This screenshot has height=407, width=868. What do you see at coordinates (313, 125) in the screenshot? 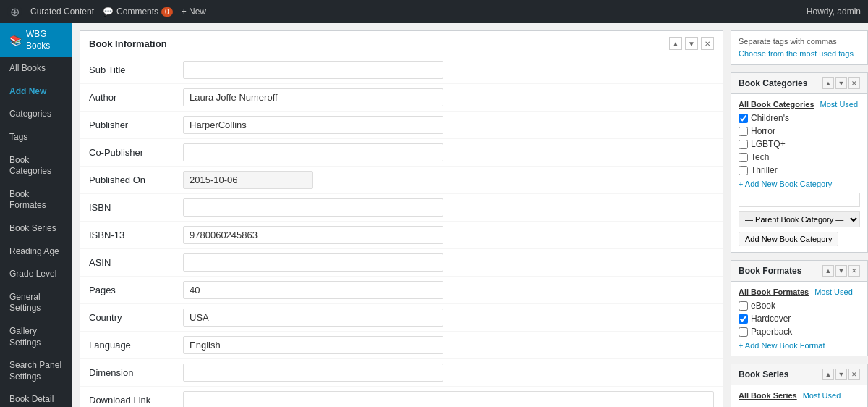
I see `publisher-input` at bounding box center [313, 125].